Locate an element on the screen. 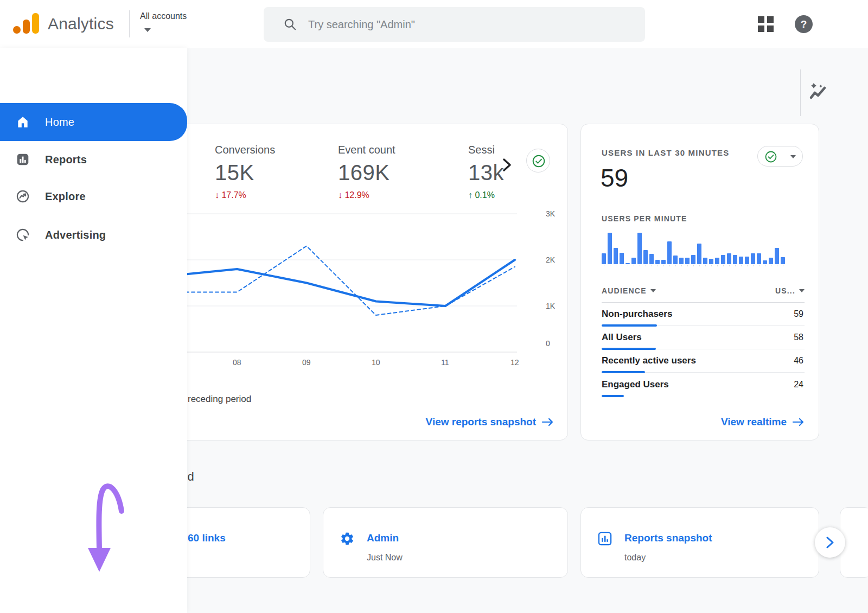 Image resolution: width=868 pixels, height=613 pixels. recent-cards-next-button is located at coordinates (830, 542).